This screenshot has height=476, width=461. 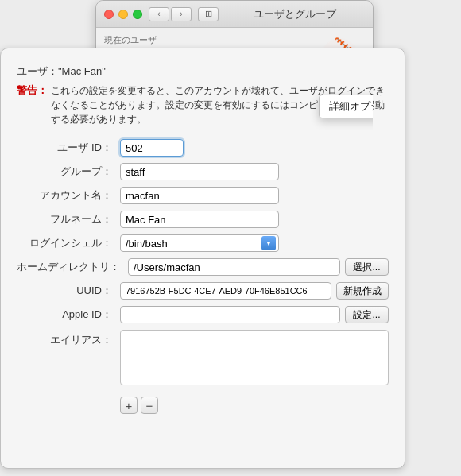 I want to click on homedirectory-input, so click(x=234, y=267).